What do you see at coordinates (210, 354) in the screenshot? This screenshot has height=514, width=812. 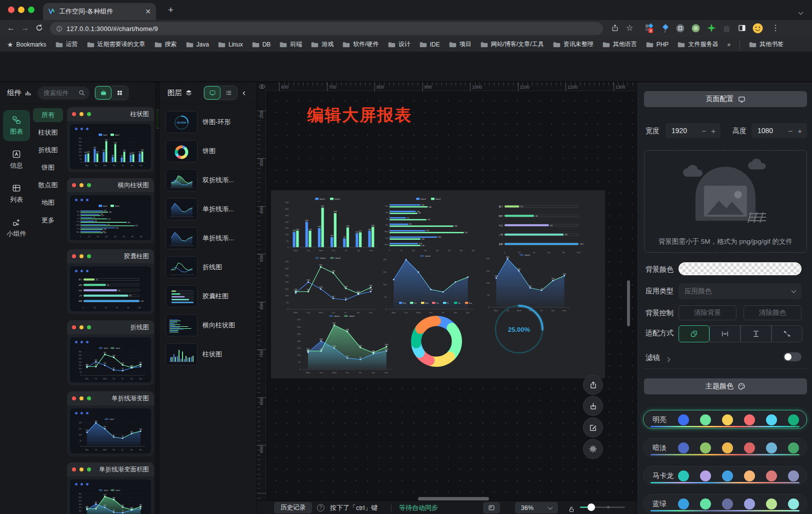 I see `layer-item: 柱状图` at bounding box center [210, 354].